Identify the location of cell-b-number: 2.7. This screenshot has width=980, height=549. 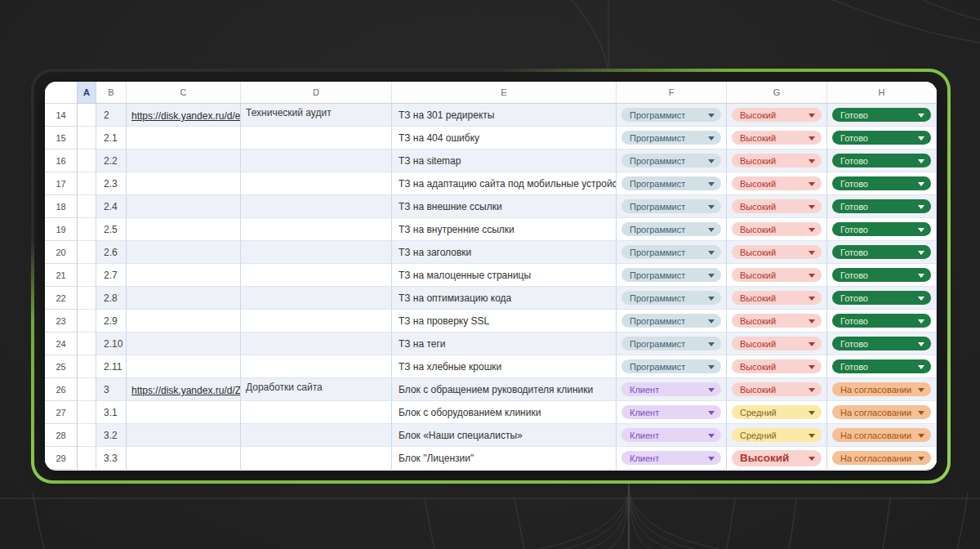
(111, 275).